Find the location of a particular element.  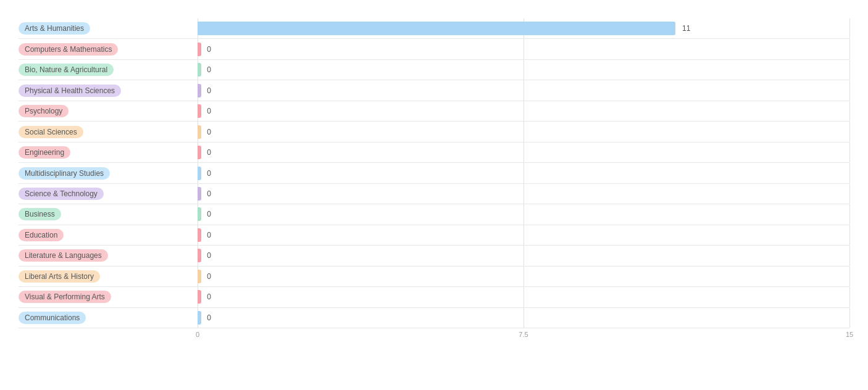

label-pill: Science & Technology is located at coordinates (61, 194).